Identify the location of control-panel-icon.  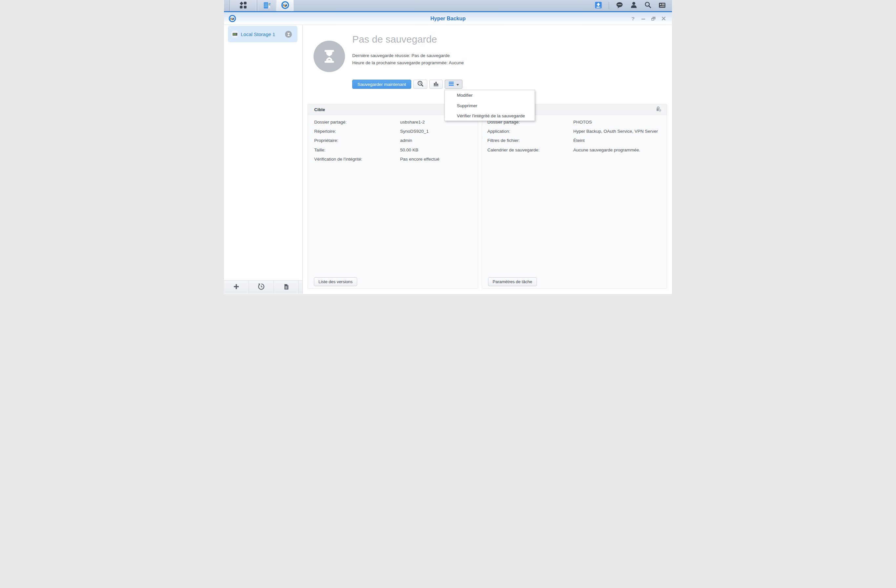
(267, 6).